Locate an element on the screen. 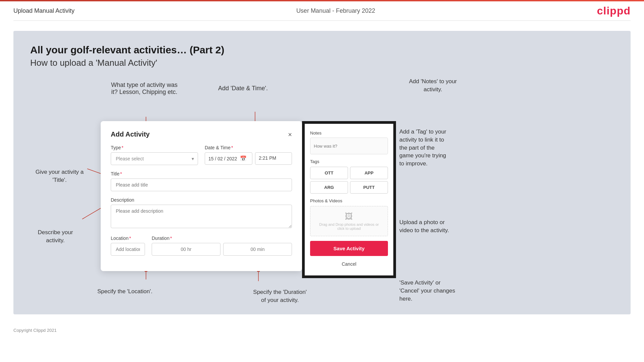 This screenshot has height=362, width=644. modal-close-button: × is located at coordinates (290, 135).